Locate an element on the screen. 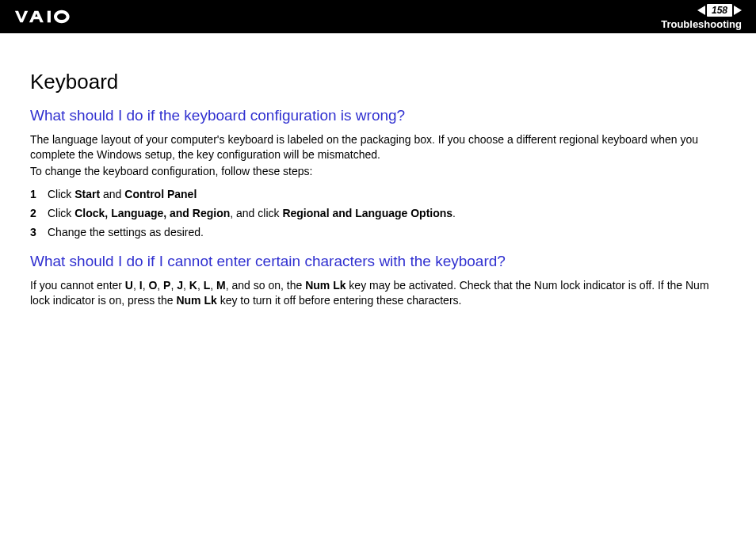  step-number: 3 is located at coordinates (39, 232).